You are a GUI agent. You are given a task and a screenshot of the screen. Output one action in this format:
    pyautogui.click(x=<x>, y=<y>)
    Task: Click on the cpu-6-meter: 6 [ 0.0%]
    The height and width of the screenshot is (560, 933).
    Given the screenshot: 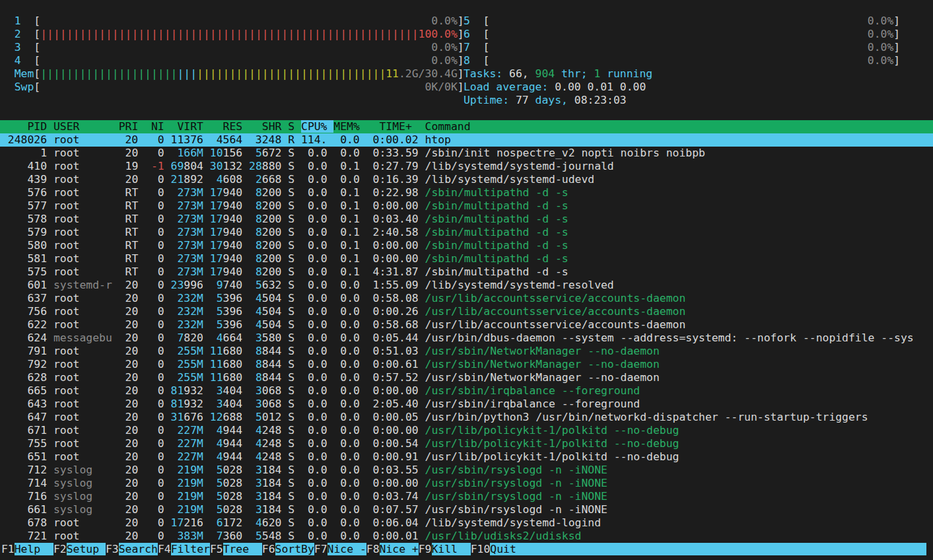 What is the action you would take?
    pyautogui.click(x=681, y=34)
    